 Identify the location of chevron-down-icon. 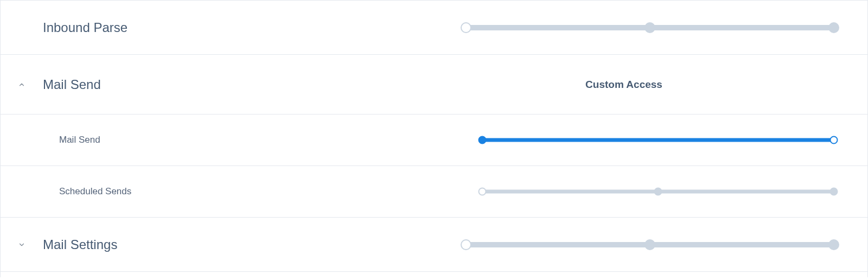
(22, 245).